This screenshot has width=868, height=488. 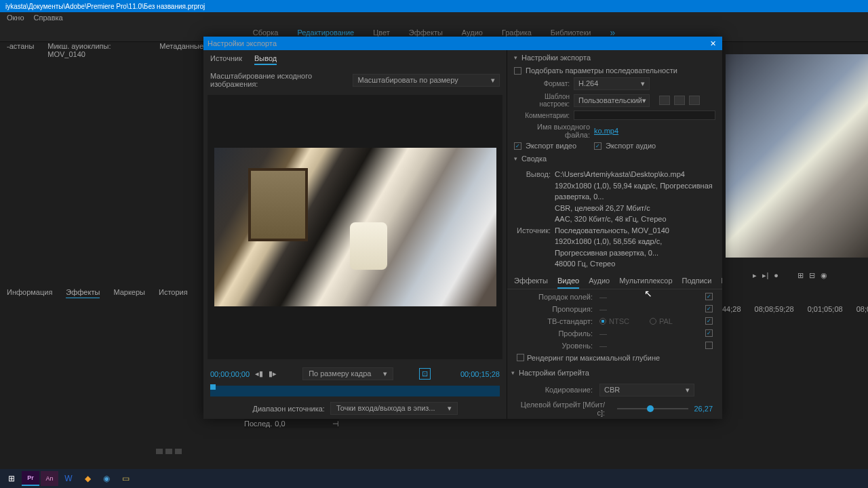 I want to click on blender-icon: ◆, so click(x=87, y=479).